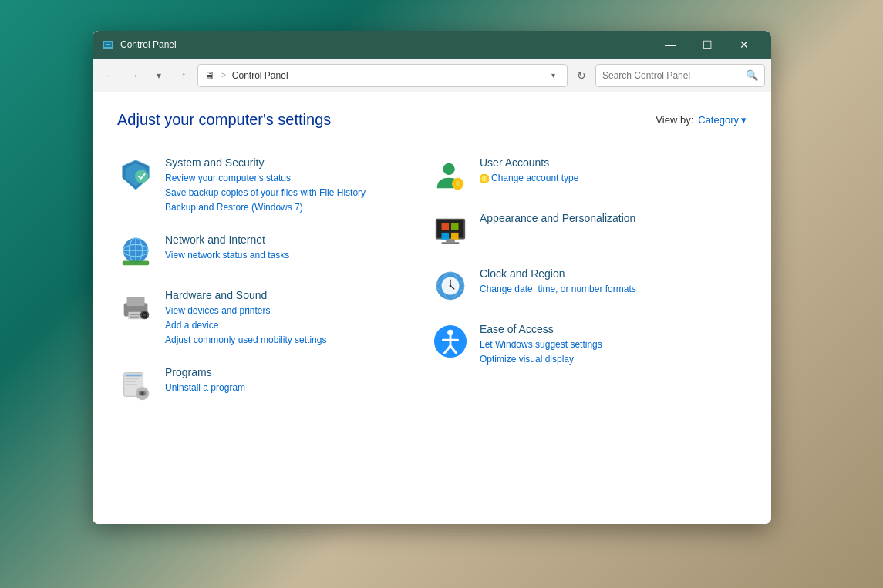  What do you see at coordinates (613, 344) in the screenshot?
I see `ease-access-link-1: Let Windows suggest settings` at bounding box center [613, 344].